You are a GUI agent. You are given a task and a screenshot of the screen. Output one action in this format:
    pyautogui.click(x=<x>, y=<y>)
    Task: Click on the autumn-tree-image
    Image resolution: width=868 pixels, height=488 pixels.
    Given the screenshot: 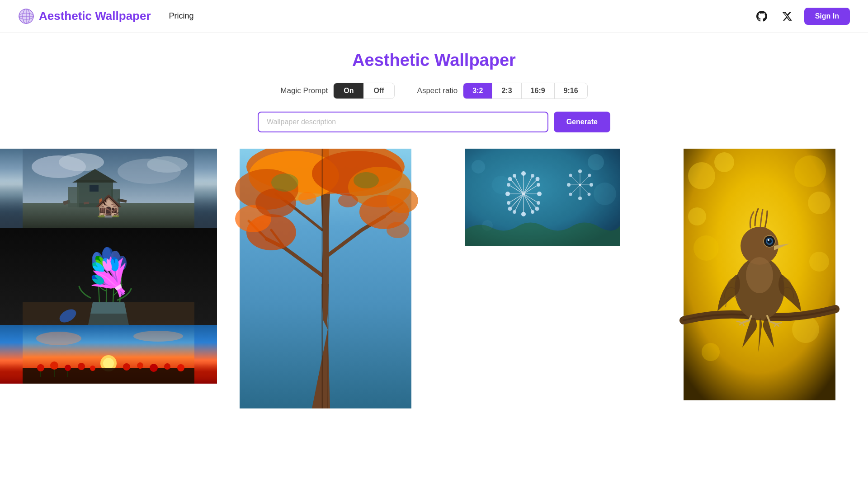 What is the action you would take?
    pyautogui.click(x=326, y=278)
    